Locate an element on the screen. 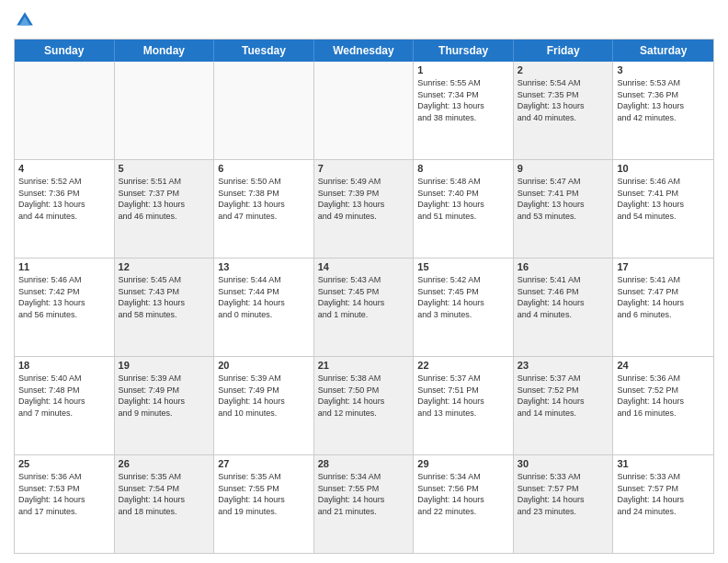  header-day-sunday: Sunday is located at coordinates (64, 51).